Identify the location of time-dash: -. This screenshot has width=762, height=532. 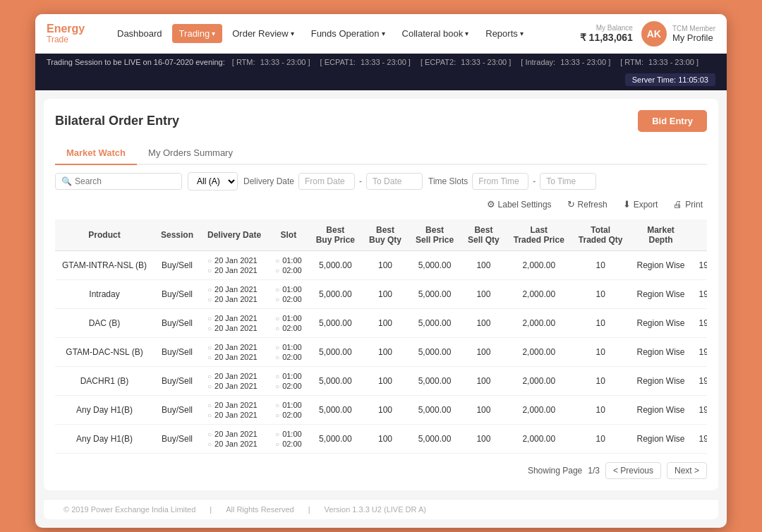
(534, 181).